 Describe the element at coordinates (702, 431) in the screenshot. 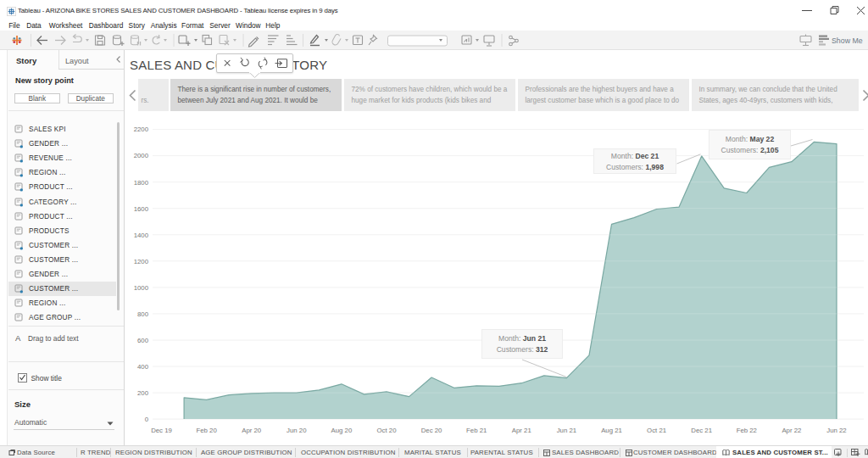

I see `svg-text: Dec 21` at that location.